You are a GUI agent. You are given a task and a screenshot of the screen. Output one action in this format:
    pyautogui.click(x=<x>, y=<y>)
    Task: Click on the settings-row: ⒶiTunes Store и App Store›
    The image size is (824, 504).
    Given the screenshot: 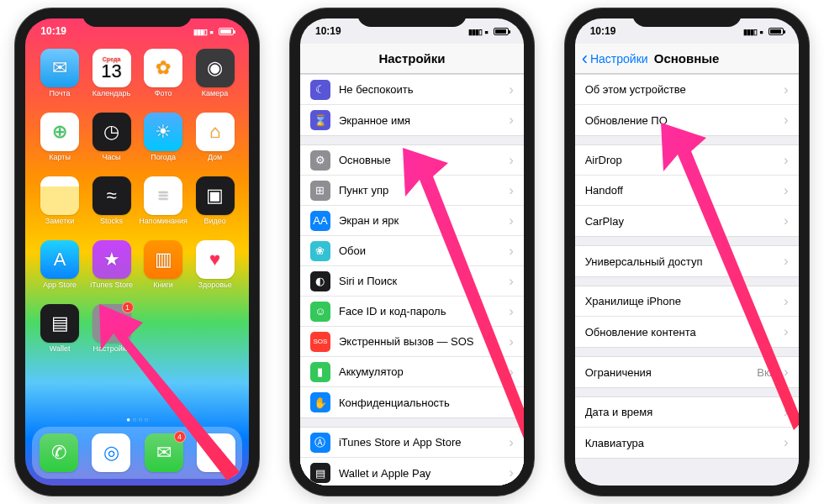 What is the action you would take?
    pyautogui.click(x=412, y=443)
    